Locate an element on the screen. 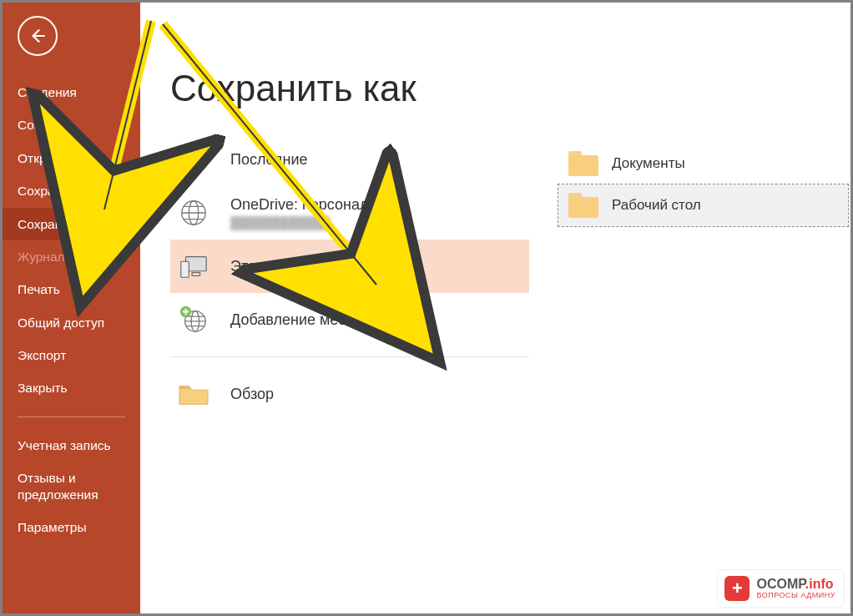 This screenshot has width=853, height=616. location-label: Обзор is located at coordinates (377, 394).